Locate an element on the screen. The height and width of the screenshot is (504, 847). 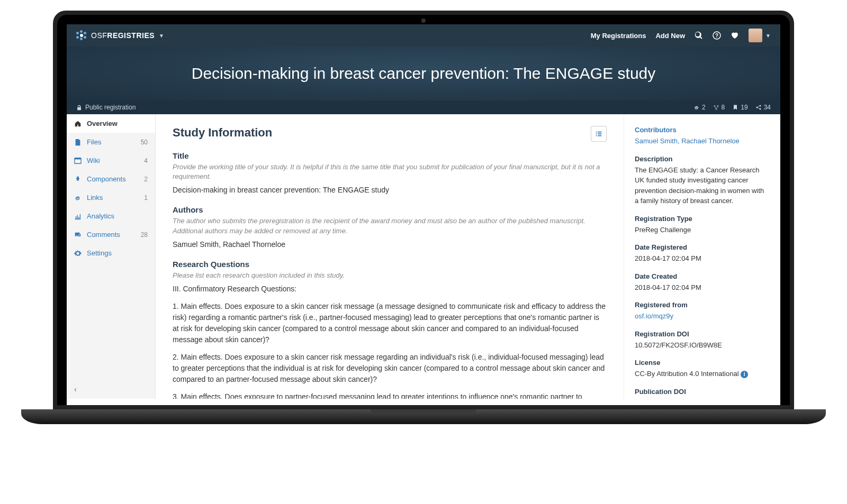
sidebar-item-components: Components 2 is located at coordinates (111, 179).